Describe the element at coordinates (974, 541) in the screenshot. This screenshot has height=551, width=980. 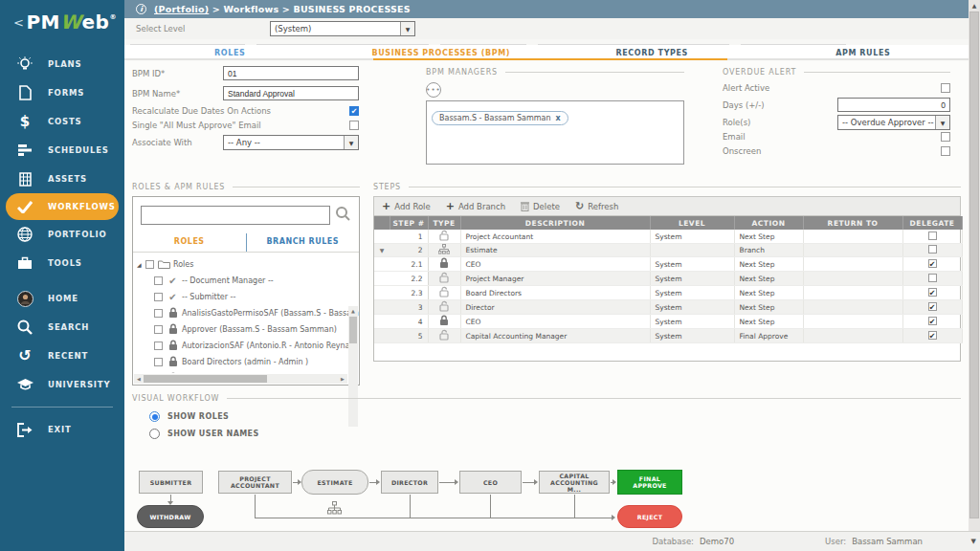
I see `footer-dropdown-icon: ▼` at that location.